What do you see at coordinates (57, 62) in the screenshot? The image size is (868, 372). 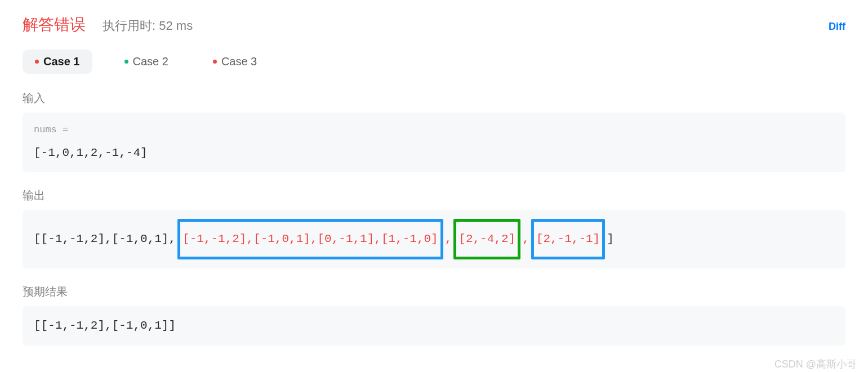 I see `tab-case-1: Case 1` at bounding box center [57, 62].